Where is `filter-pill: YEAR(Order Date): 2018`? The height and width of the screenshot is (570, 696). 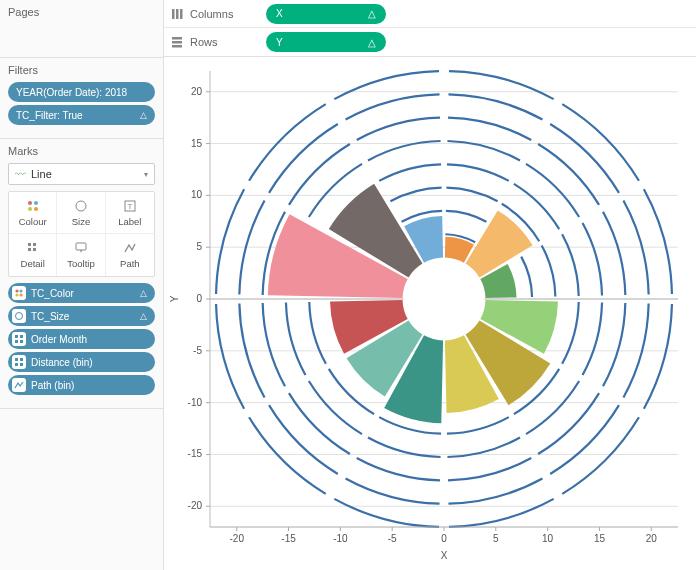 filter-pill: YEAR(Order Date): 2018 is located at coordinates (82, 92).